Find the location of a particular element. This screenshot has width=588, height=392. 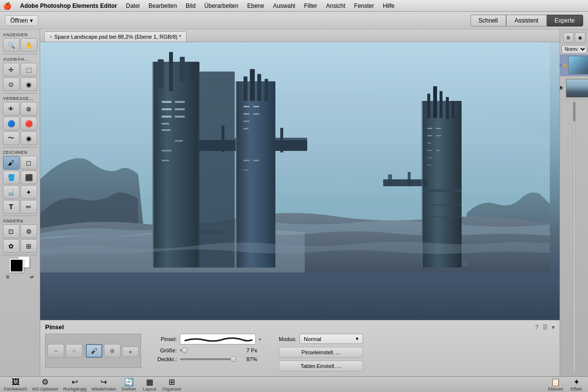

layer-row-2: 👁 is located at coordinates (572, 88).